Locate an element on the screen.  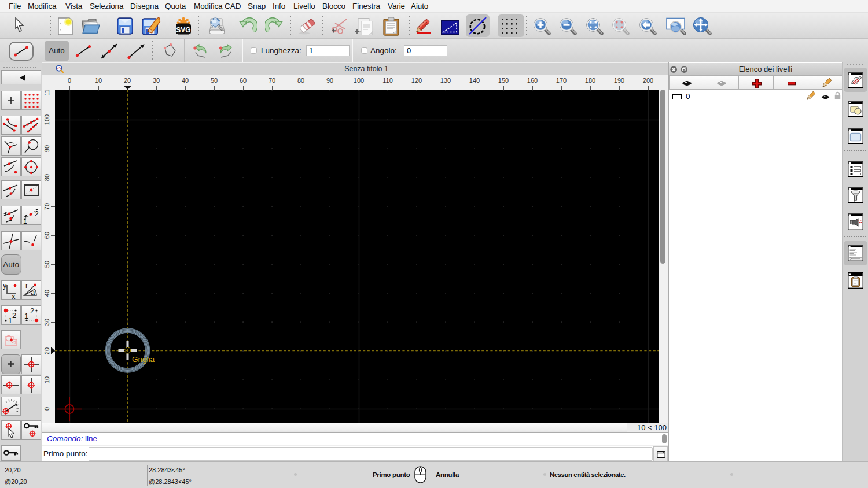
svg-text: a is located at coordinates (33, 293).